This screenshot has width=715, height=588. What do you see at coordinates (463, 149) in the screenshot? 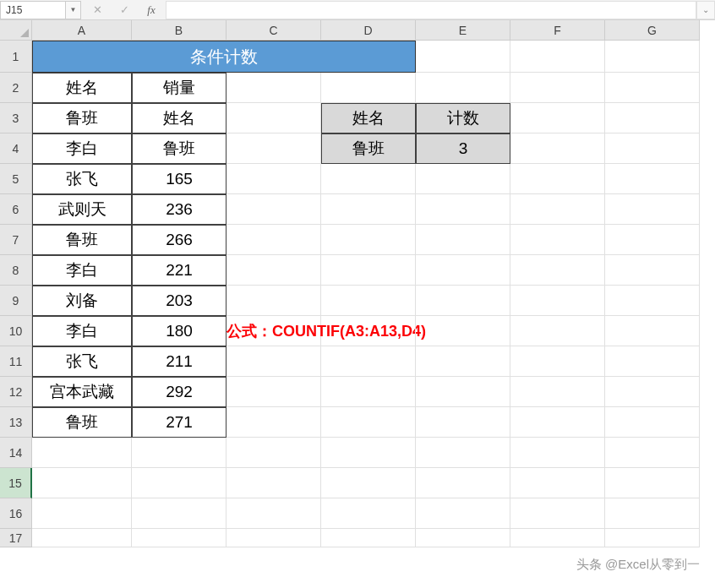
I see `cell: 3` at bounding box center [463, 149].